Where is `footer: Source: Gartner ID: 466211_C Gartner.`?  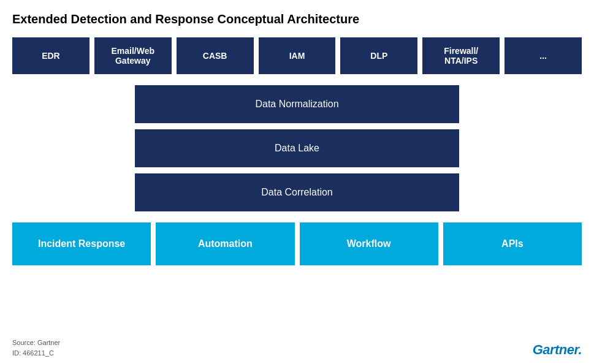 footer: Source: Gartner ID: 466211_C Gartner. is located at coordinates (297, 348).